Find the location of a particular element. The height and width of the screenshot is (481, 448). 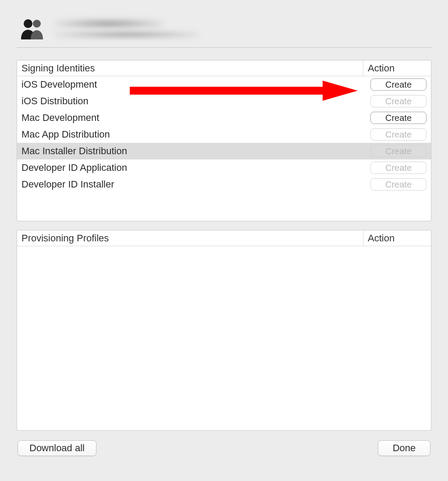

signing-identity-row: iOS DevelopmentCreate is located at coordinates (224, 85).